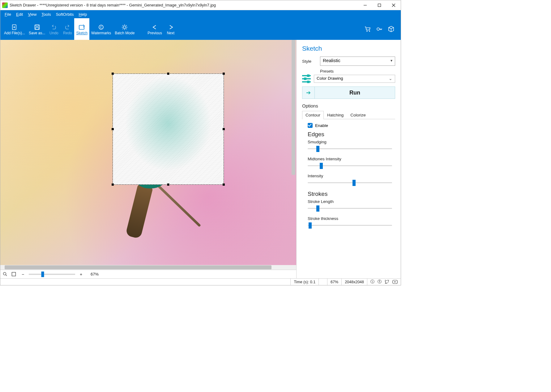 The height and width of the screenshot is (392, 551). I want to click on zoom-actual-icon, so click(6, 274).